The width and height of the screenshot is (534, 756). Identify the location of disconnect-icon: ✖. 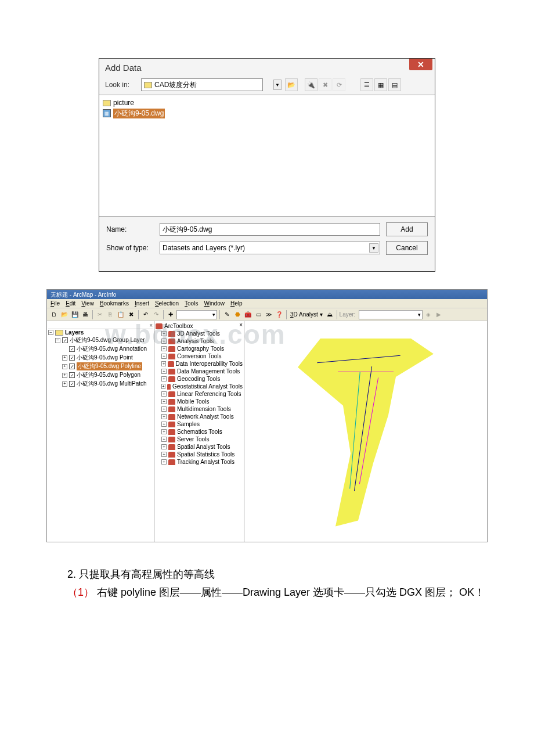
(325, 85).